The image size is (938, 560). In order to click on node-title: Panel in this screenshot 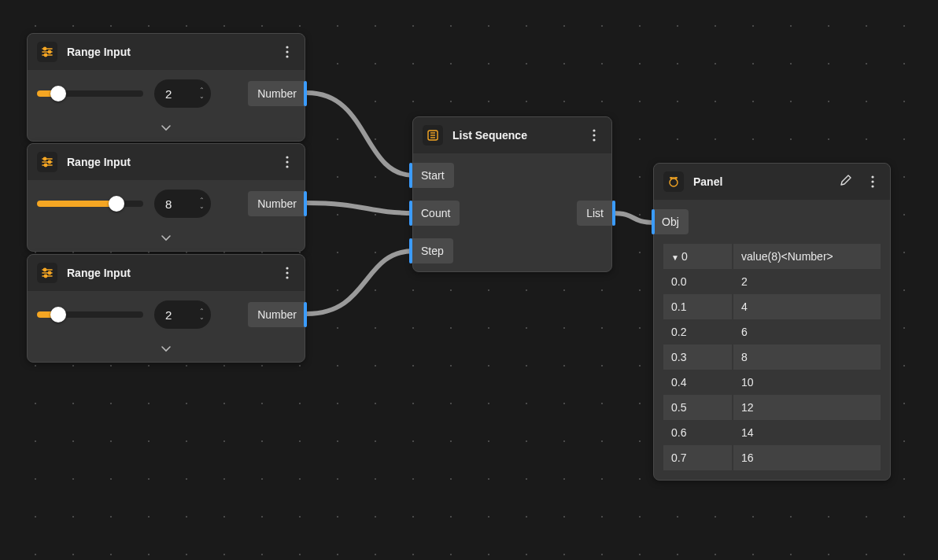, I will do `click(762, 182)`.